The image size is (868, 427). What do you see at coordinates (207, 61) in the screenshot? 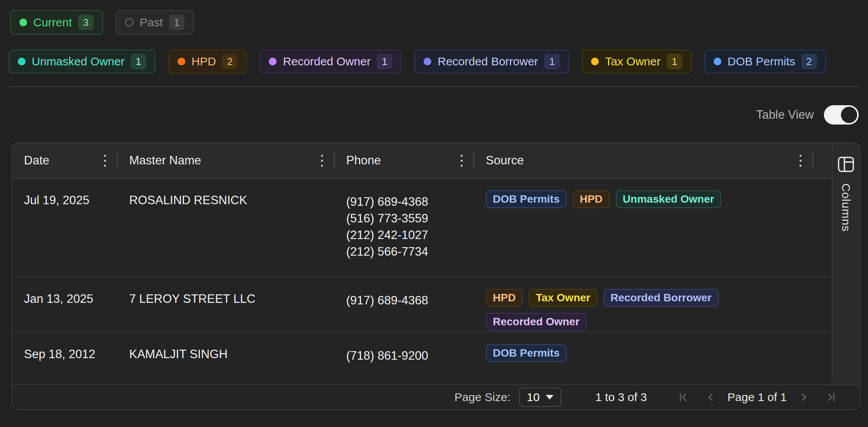
I see `filter-chip-hpd: HPD2` at bounding box center [207, 61].